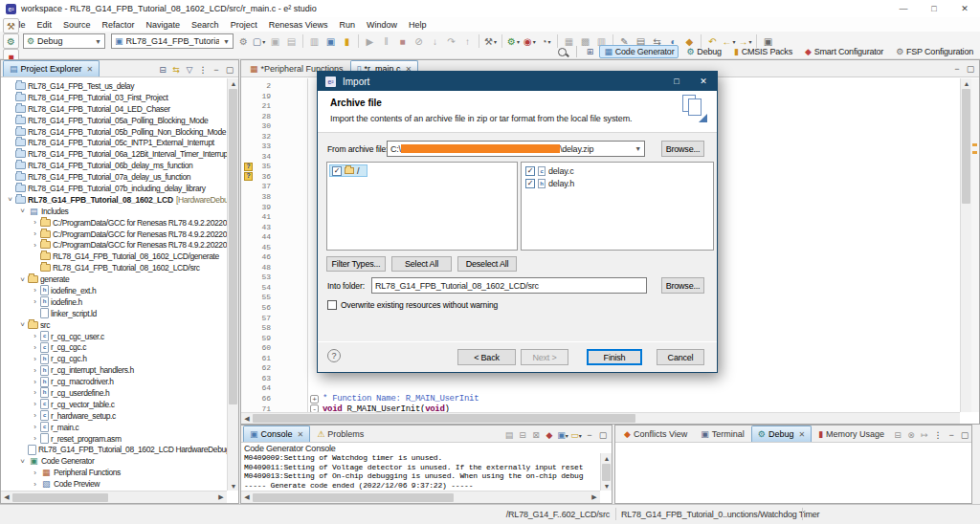  What do you see at coordinates (934, 52) in the screenshot?
I see `perspective-fsp-configuration: ⚙FSP Configuration` at bounding box center [934, 52].